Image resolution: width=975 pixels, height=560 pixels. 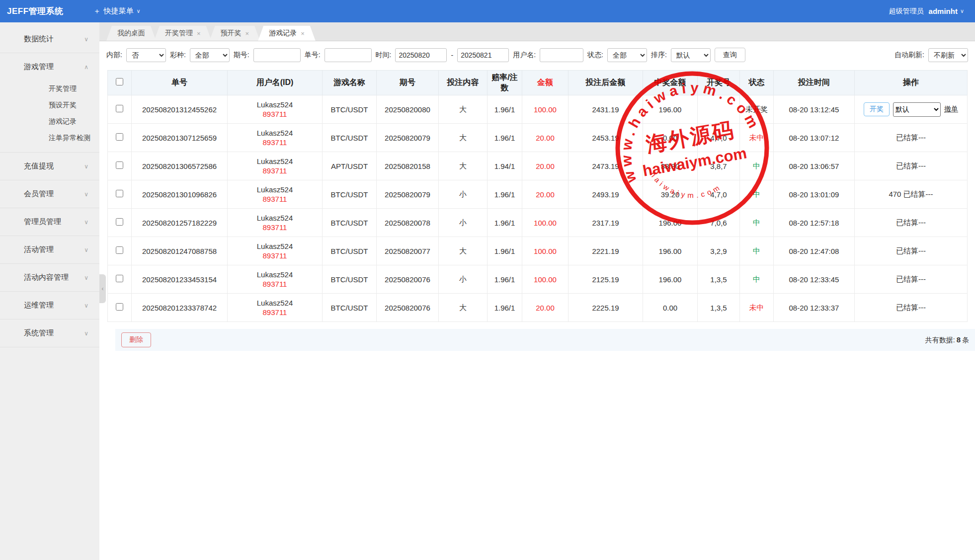 What do you see at coordinates (119, 81) in the screenshot?
I see `select-all-checkbox` at bounding box center [119, 81].